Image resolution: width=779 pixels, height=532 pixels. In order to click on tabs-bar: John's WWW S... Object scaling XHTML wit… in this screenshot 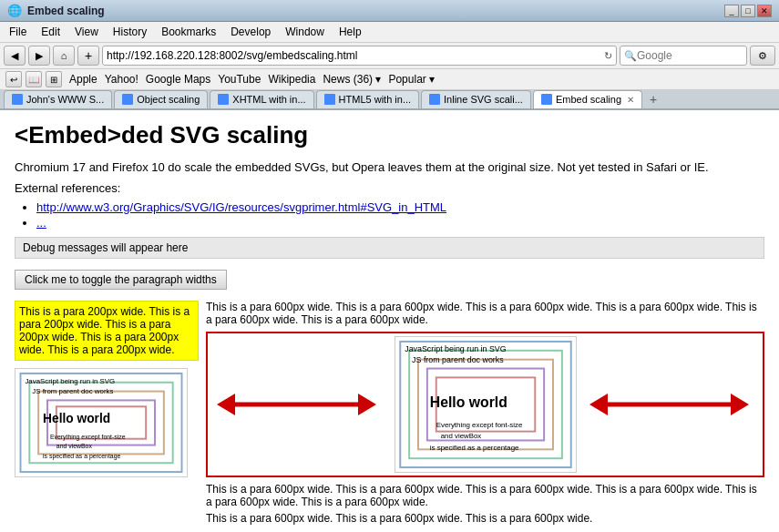, I will do `click(390, 100)`.